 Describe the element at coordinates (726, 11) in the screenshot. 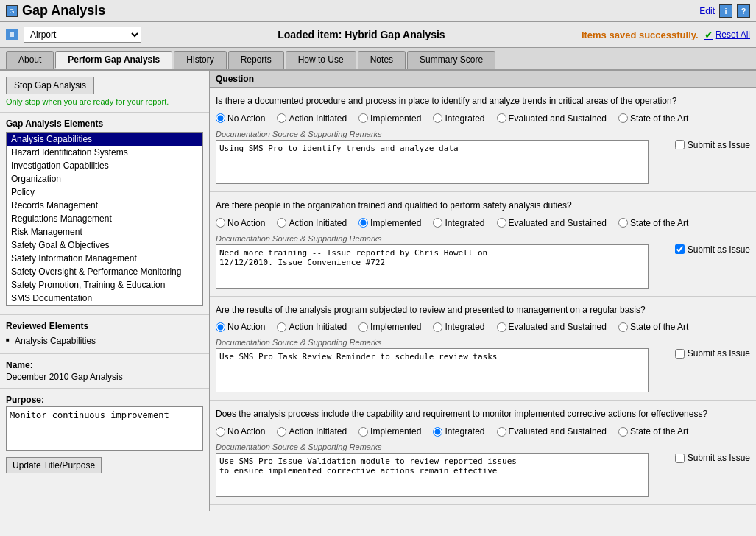

I see `info-button: i` at that location.